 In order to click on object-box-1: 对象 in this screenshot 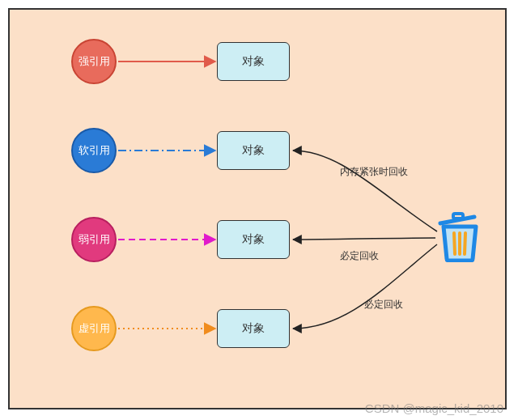, I will do `click(253, 151)`.